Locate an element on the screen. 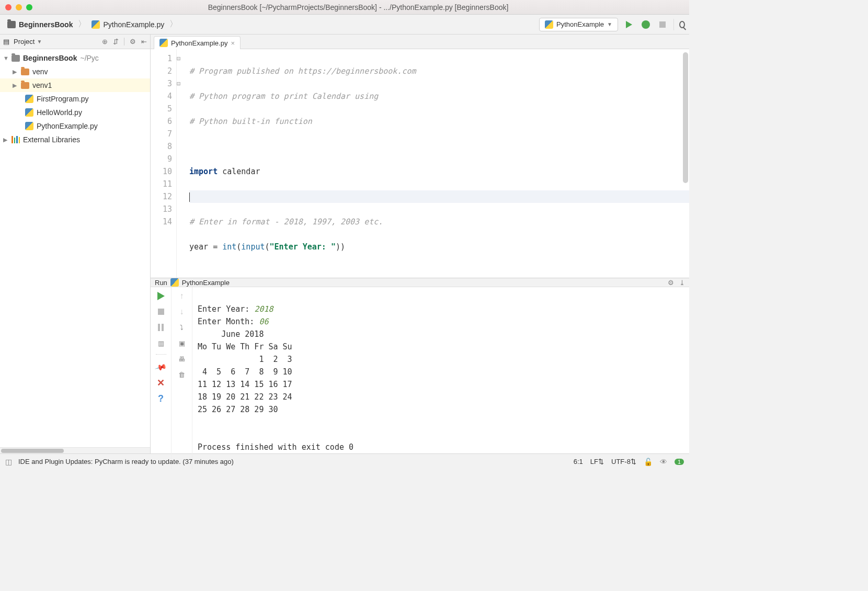 The width and height of the screenshot is (868, 591). play-icon is located at coordinates (161, 296).